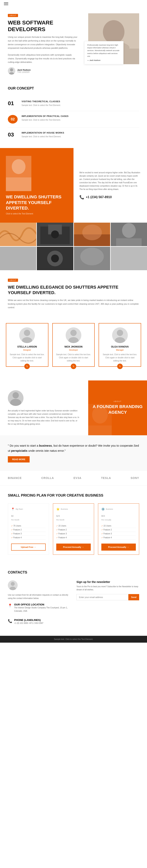 Image resolution: width=147 pixels, height=868 pixels. I want to click on pricing-per-2: Per Month, so click(74, 520).